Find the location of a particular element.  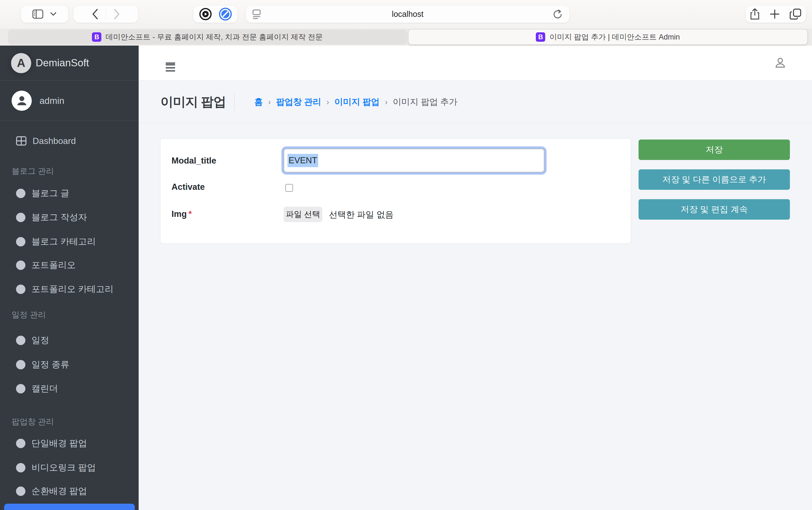

brand-link: A DemianSoft is located at coordinates (69, 63).